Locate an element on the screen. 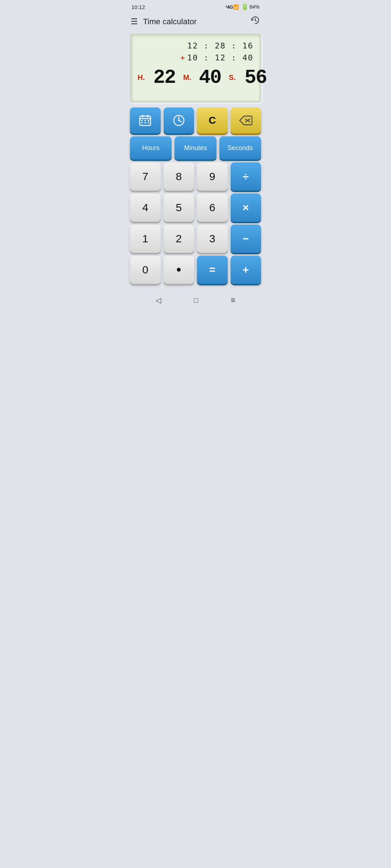 This screenshot has height=868, width=391. row-123: 1 2 3 − is located at coordinates (196, 239).